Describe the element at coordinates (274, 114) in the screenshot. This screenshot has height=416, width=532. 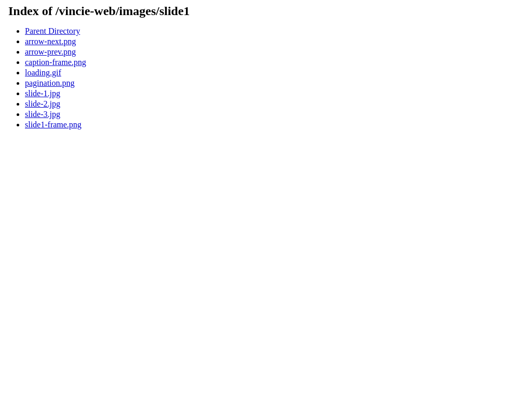
I see `list-item: slide-3.jpg` at that location.